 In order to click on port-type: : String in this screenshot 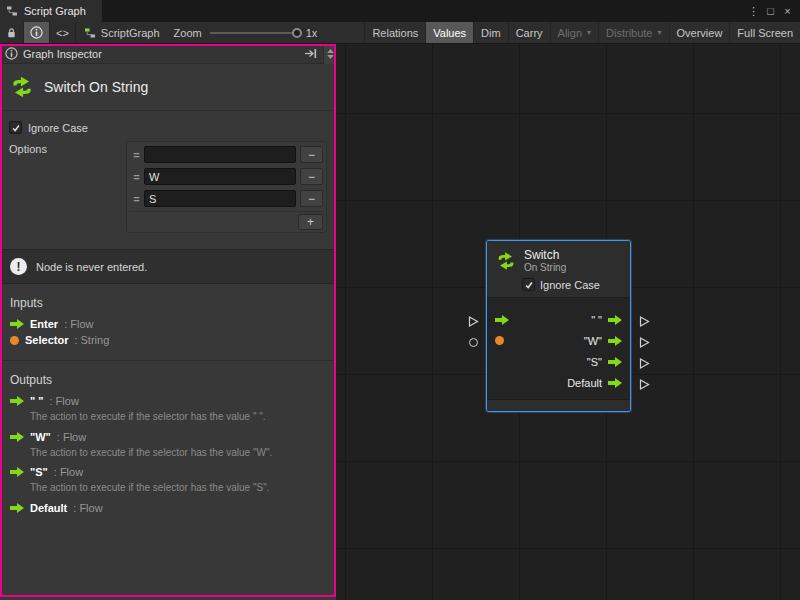, I will do `click(92, 340)`.